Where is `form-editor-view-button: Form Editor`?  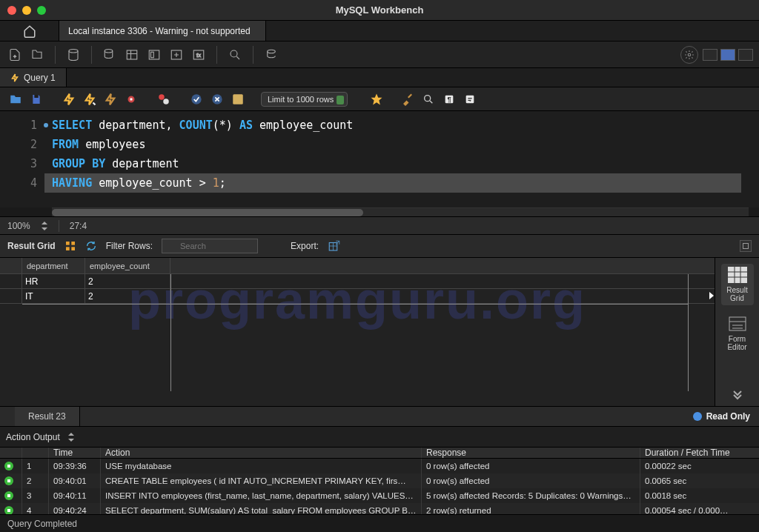 form-editor-view-button: Form Editor is located at coordinates (738, 333).